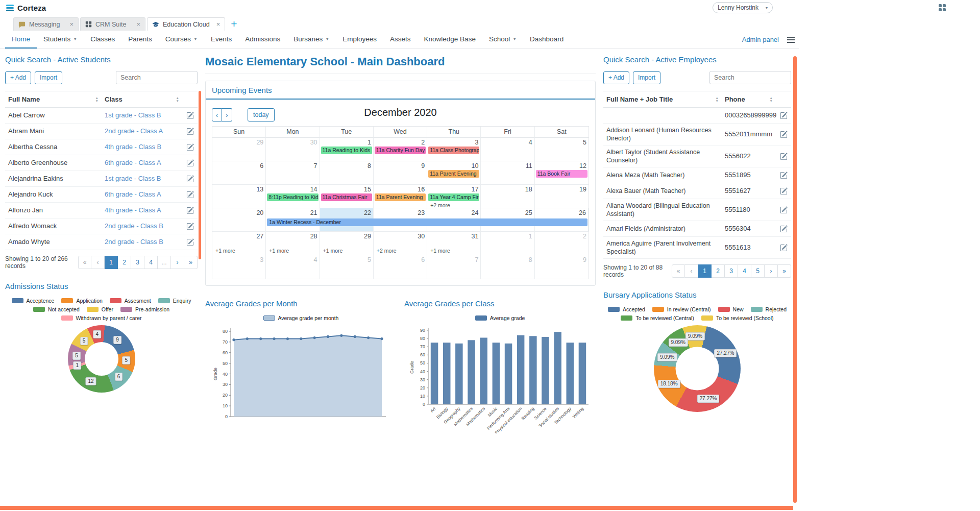 The width and height of the screenshot is (980, 511). I want to click on more-events-link: +2 more, so click(400, 250).